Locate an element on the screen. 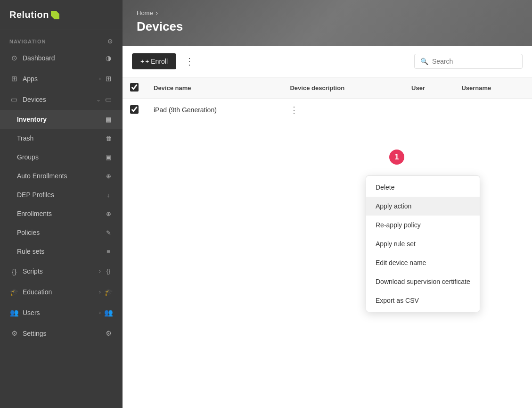  sidebar-item-education: 🎓 Education › 🎓 is located at coordinates (61, 292).